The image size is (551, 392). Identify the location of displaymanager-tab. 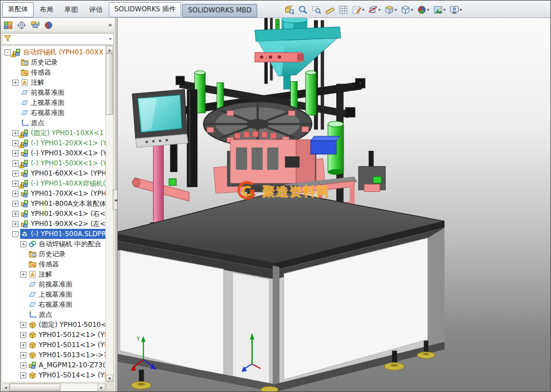
(48, 25).